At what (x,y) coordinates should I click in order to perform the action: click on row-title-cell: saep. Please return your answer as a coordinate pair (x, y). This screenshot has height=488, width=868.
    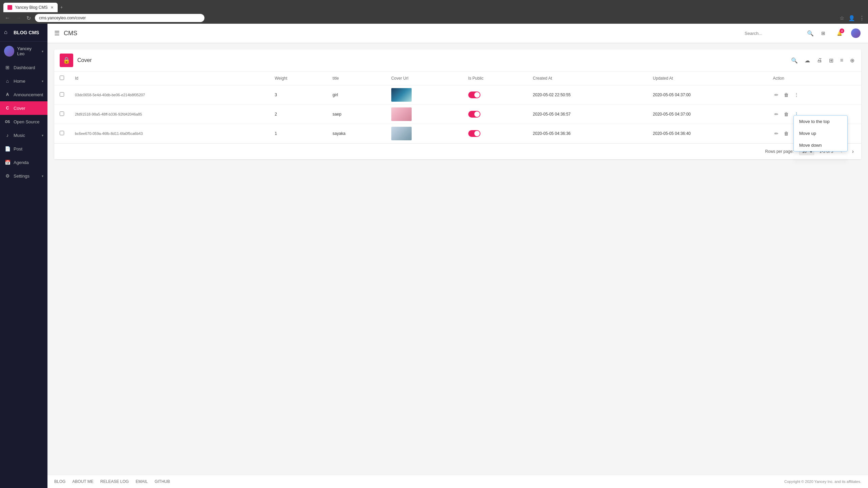
    Looking at the image, I should click on (357, 115).